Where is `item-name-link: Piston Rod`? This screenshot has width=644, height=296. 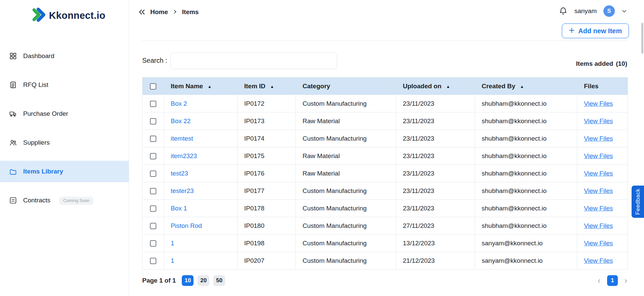 item-name-link: Piston Rod is located at coordinates (186, 226).